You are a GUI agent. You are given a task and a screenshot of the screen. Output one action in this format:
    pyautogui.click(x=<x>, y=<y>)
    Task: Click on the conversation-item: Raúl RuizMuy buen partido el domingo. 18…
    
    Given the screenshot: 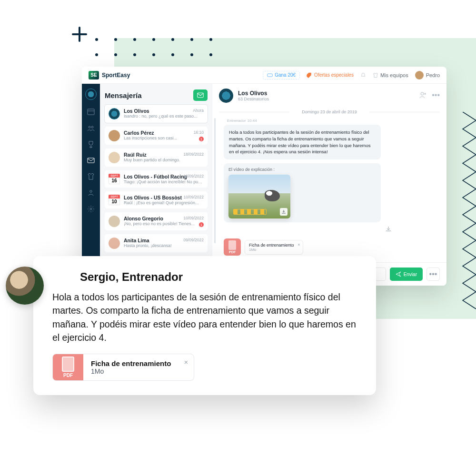 What is the action you would take?
    pyautogui.click(x=156, y=158)
    